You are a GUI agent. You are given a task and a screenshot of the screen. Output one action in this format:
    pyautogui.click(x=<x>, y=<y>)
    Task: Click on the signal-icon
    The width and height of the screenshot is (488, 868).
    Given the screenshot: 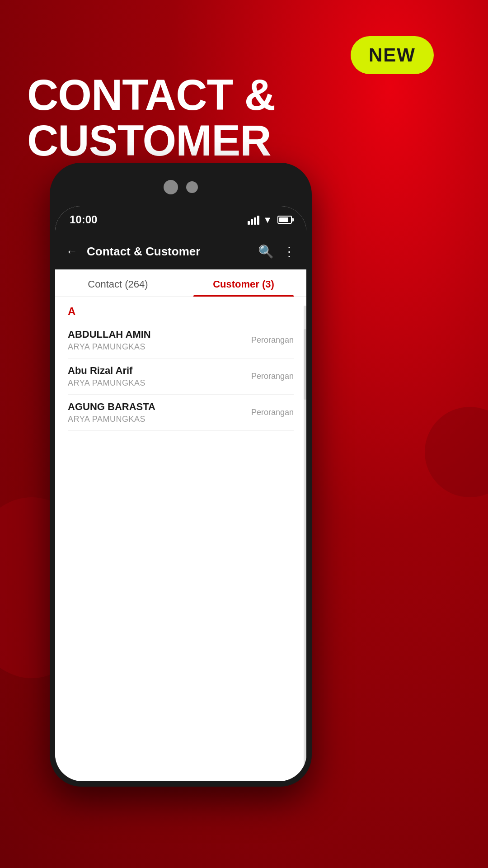 What is the action you would take?
    pyautogui.click(x=253, y=220)
    